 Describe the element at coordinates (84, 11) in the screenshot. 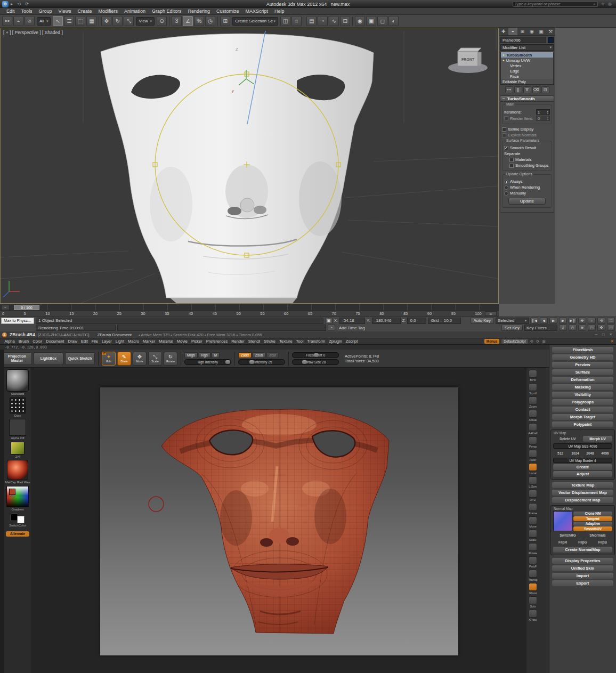

I see `menu-item: Create` at that location.